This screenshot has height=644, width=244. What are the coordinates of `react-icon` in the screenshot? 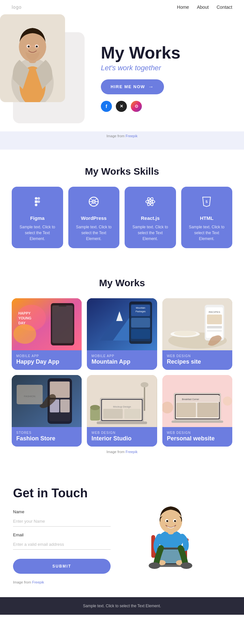 It's located at (150, 203).